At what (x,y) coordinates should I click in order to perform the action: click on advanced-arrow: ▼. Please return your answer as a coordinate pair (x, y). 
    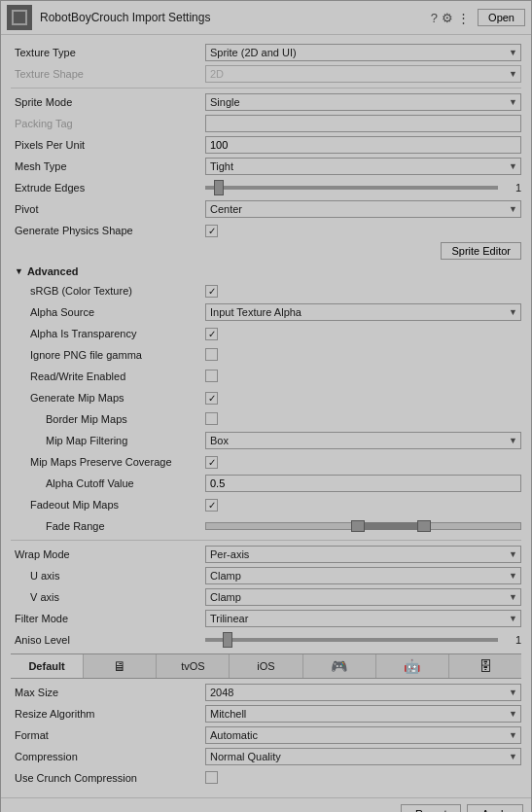
    Looking at the image, I should click on (19, 271).